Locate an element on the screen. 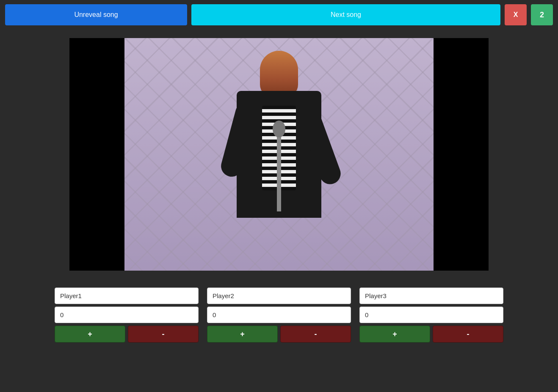 The image size is (558, 392). video-right-bar is located at coordinates (461, 154).